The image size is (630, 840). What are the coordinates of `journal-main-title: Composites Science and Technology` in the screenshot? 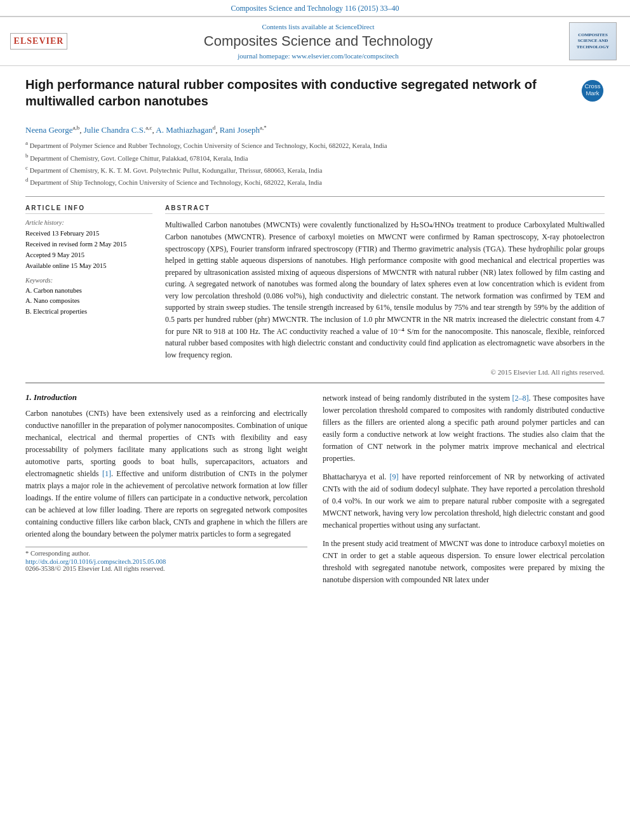 It's located at (318, 41).